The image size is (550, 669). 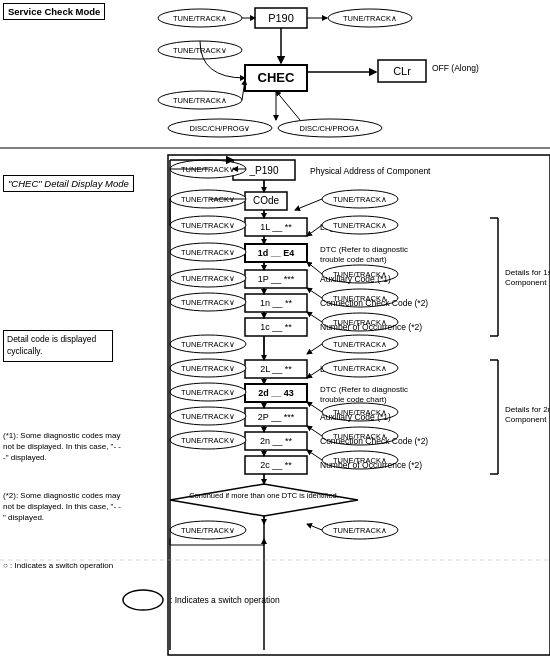 What do you see at coordinates (360, 368) in the screenshot?
I see `tt-up-8: TUNE/TRACK∧` at bounding box center [360, 368].